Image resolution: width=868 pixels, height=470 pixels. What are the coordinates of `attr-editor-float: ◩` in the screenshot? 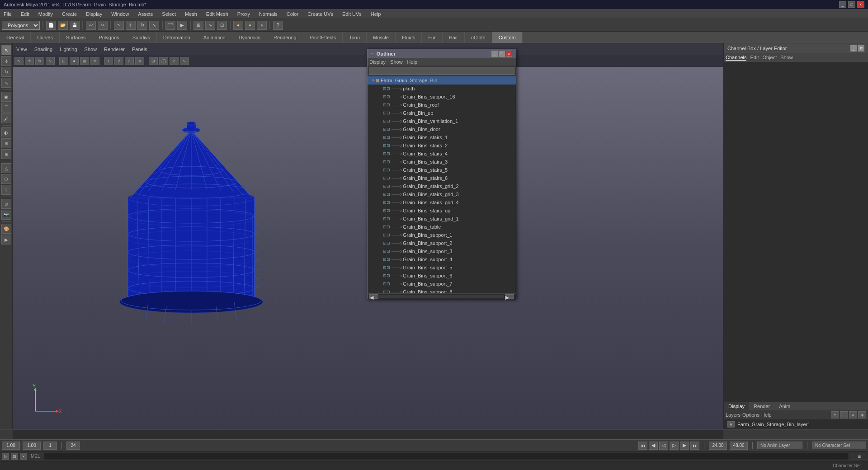 It's located at (861, 48).